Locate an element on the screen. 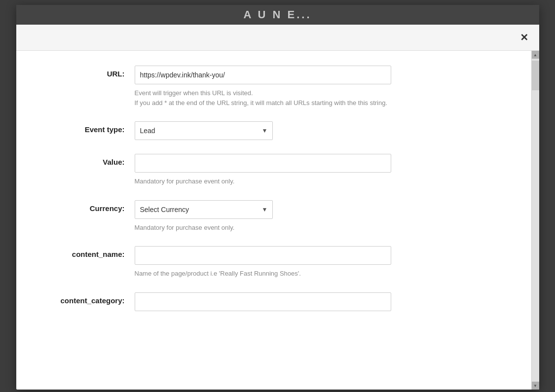 The height and width of the screenshot is (392, 555). value-field-group: Mandatory for purchase event only. is located at coordinates (323, 170).